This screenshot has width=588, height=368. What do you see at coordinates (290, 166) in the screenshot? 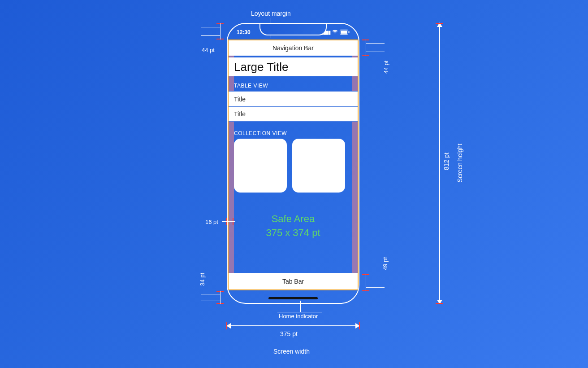
I see `collection-view` at bounding box center [290, 166].